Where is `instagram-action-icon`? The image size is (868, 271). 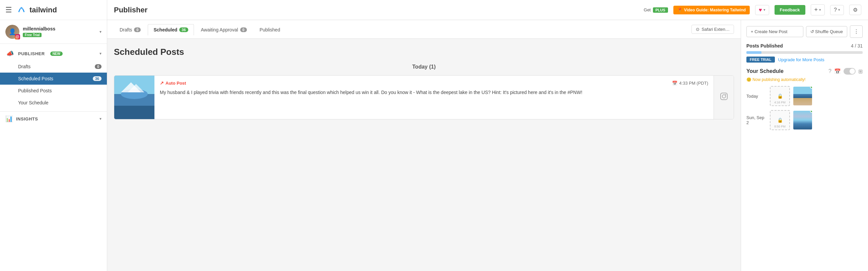
instagram-action-icon is located at coordinates (724, 97).